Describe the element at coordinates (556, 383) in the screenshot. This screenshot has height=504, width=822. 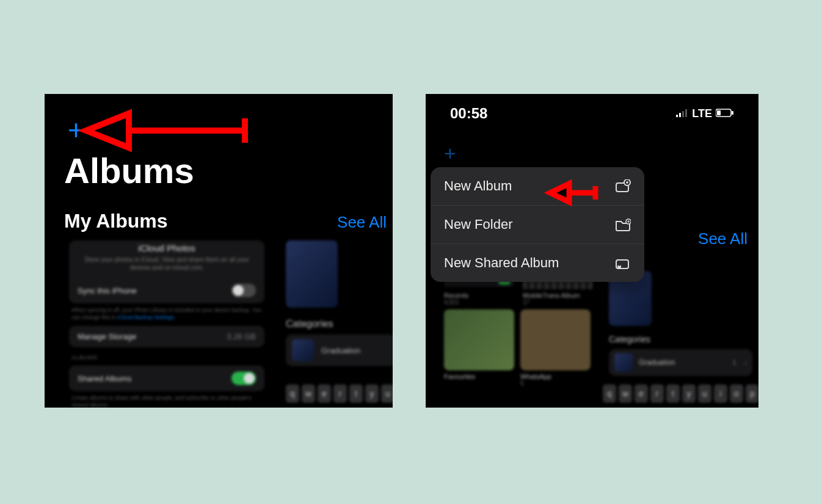
I see `album-count: 5` at that location.